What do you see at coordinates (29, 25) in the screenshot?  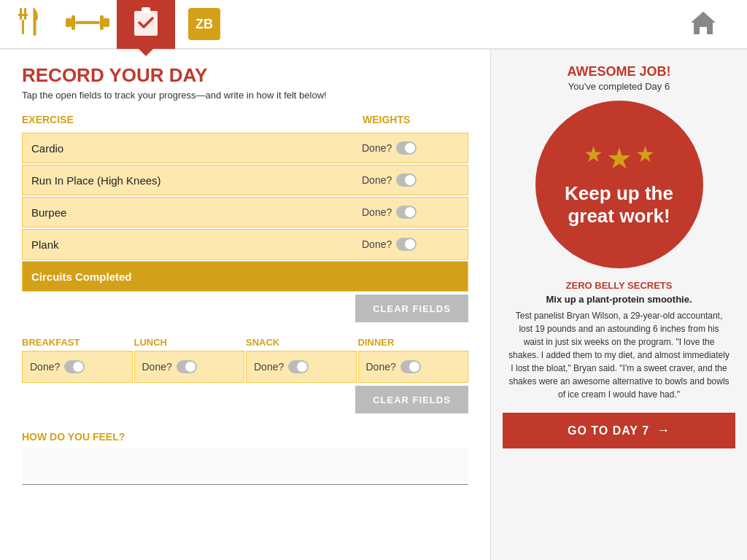 I see `food-nav-icon` at bounding box center [29, 25].